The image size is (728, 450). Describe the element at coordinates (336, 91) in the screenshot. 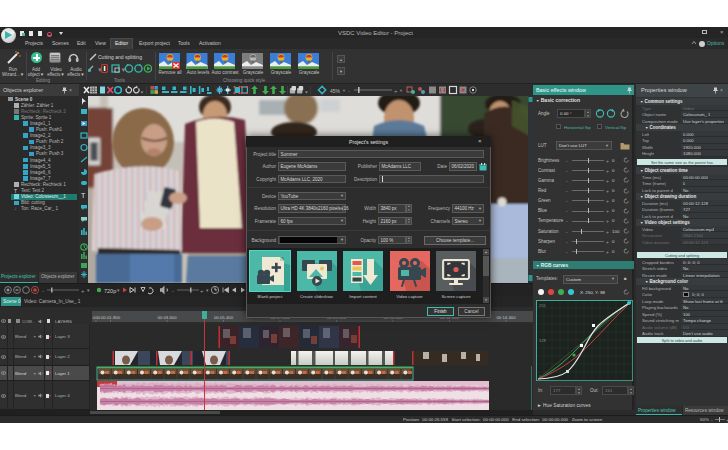

I see `svg-text: 45%` at that location.